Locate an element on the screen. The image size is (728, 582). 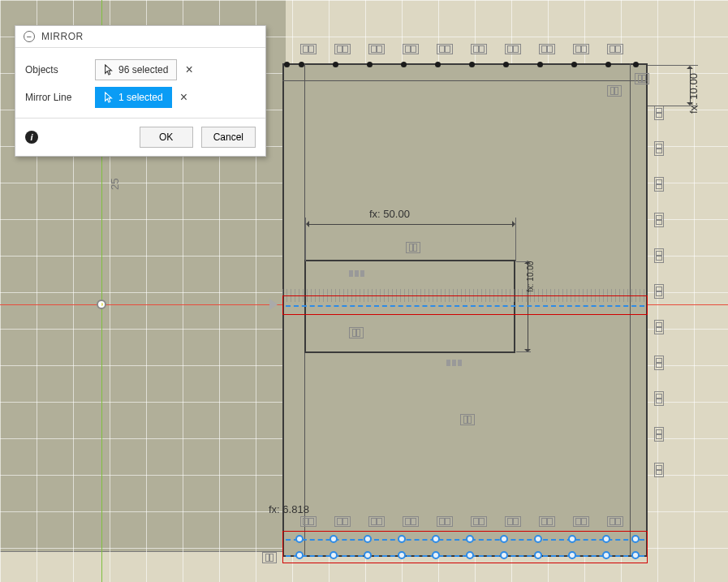
selection-box-result is located at coordinates (465, 547).